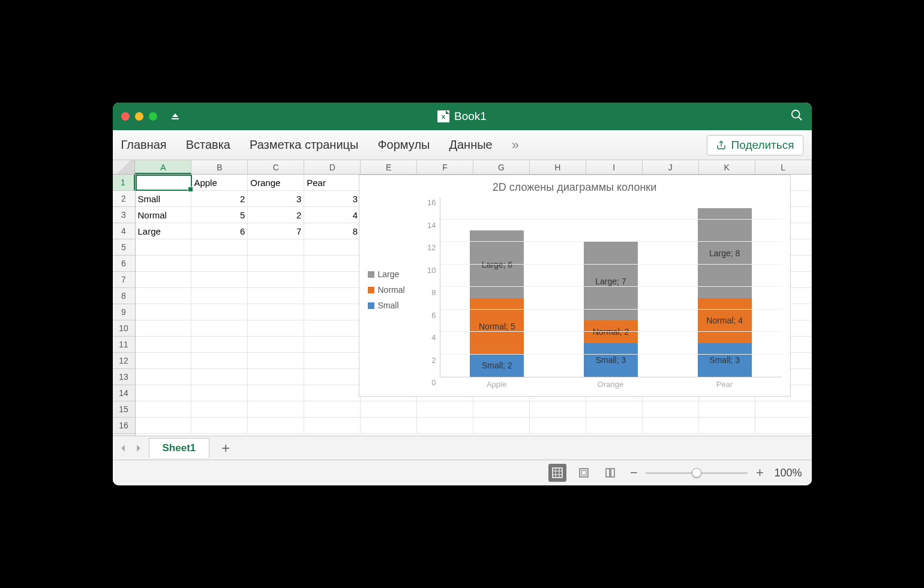 The image size is (924, 588). What do you see at coordinates (220, 182) in the screenshot?
I see `cell-B1: Apple` at bounding box center [220, 182].